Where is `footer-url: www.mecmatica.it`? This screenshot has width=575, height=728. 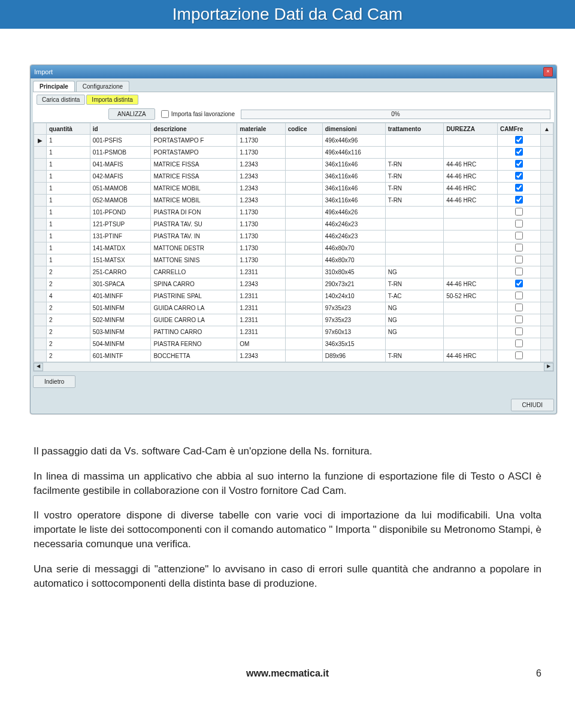
footer-url: www.mecmatica.it is located at coordinates (288, 673).